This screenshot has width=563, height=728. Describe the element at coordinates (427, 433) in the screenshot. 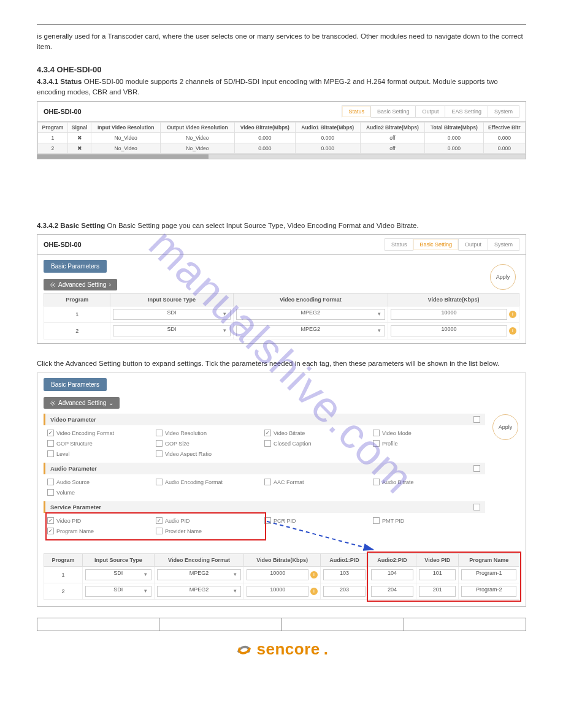

I see `check-item: Video Mode` at that location.